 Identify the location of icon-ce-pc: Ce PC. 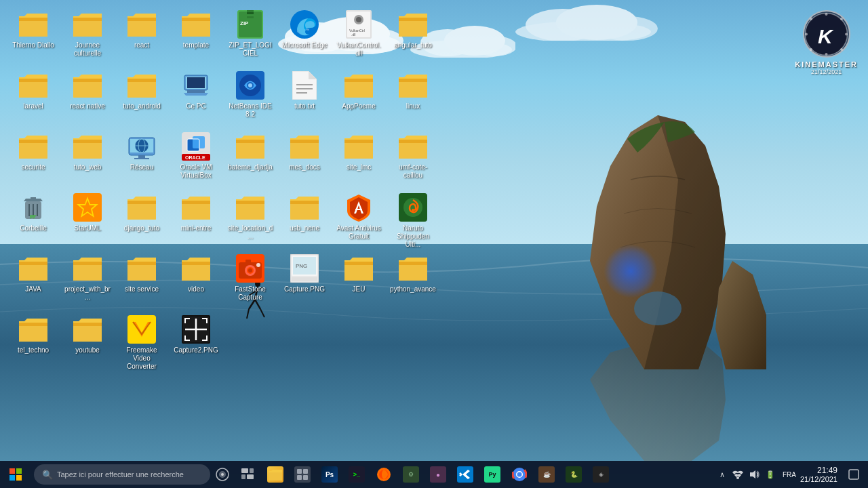
(196, 98).